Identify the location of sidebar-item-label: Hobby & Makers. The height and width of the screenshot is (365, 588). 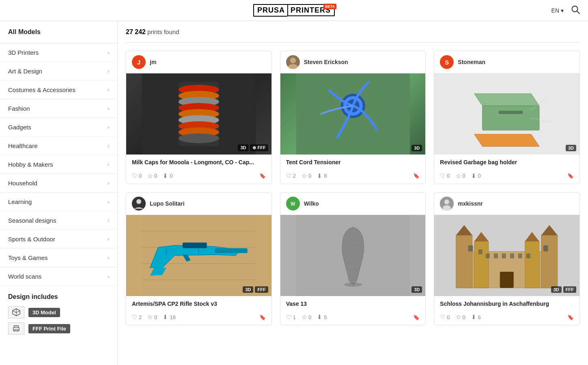
(31, 165).